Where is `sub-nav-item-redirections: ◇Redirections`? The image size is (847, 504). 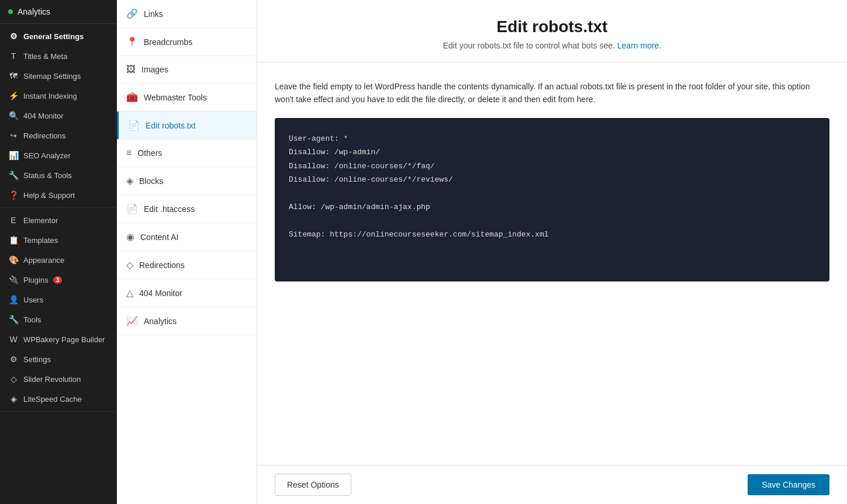
sub-nav-item-redirections: ◇Redirections is located at coordinates (187, 265).